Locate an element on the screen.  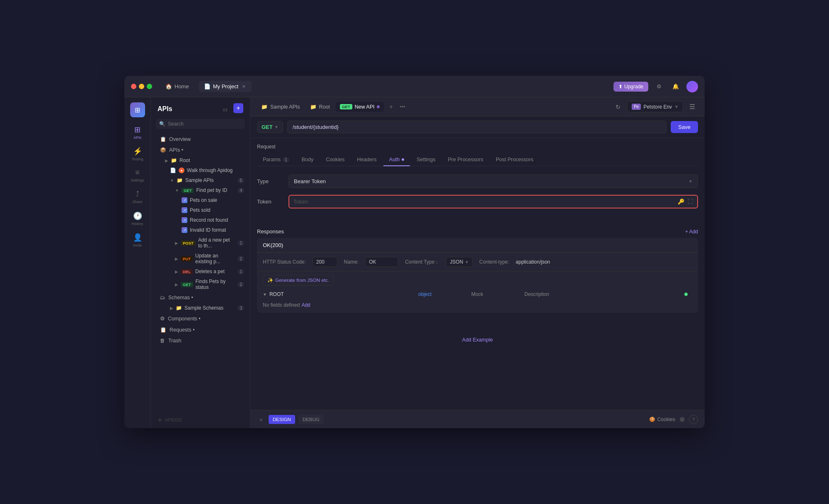
upgrade-button: ⬆ Upgrade is located at coordinates (631, 87).